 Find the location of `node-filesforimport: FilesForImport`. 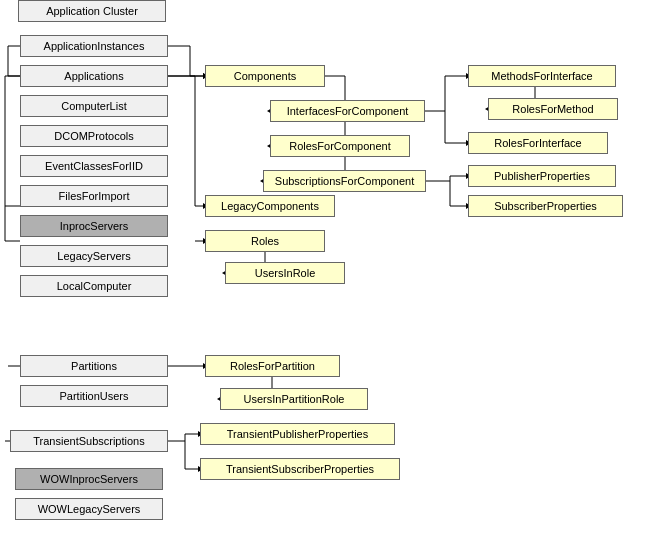

node-filesforimport: FilesForImport is located at coordinates (94, 196).